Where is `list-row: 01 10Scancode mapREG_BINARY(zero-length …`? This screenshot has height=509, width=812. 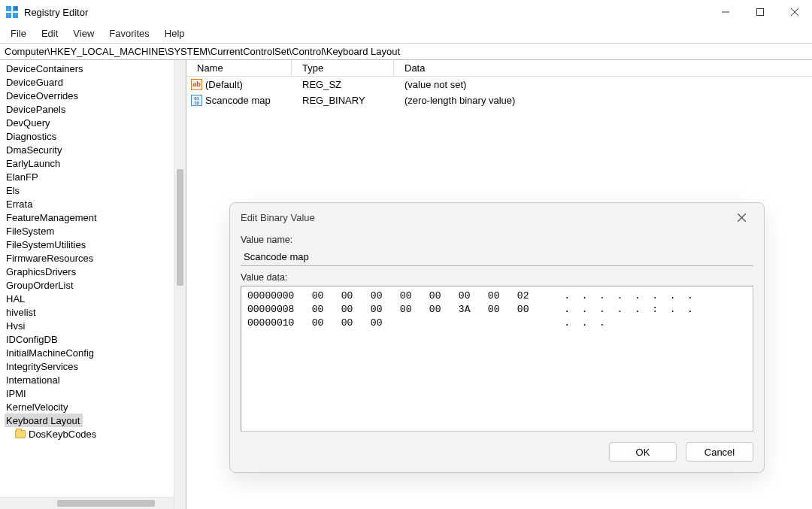 list-row: 01 10Scancode mapREG_BINARY(zero-length … is located at coordinates (499, 101).